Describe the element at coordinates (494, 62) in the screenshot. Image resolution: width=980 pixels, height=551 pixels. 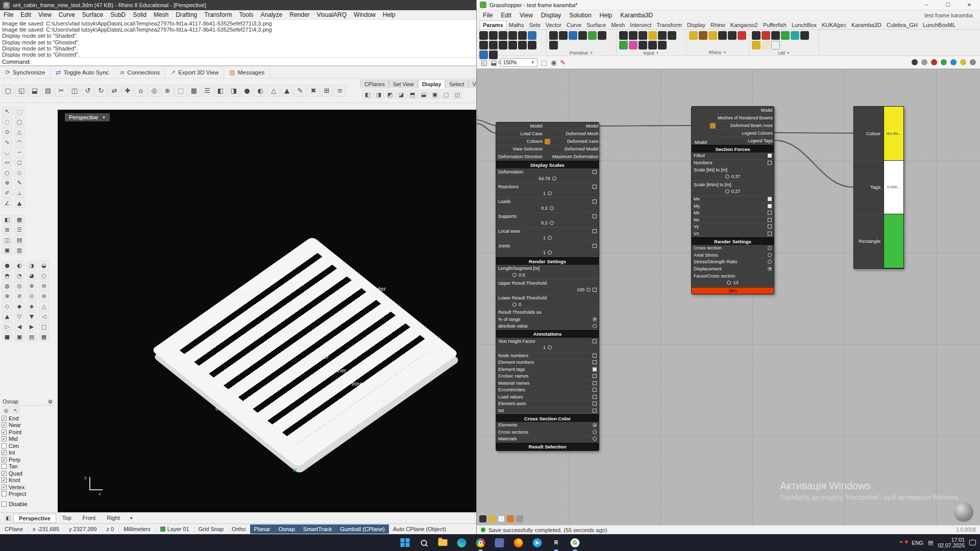
I see `save-file-icon: ⬓` at that location.